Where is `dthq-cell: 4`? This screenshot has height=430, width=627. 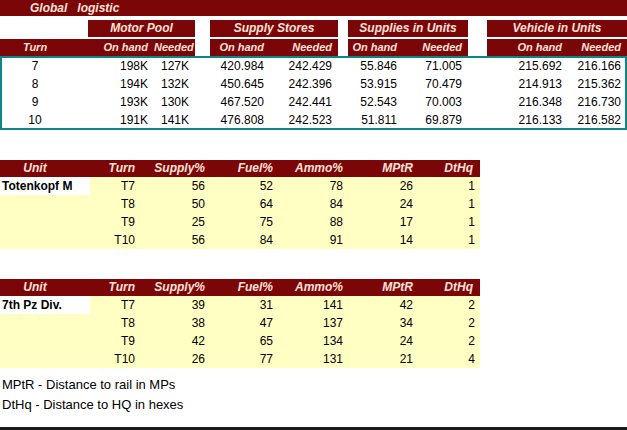 dthq-cell: 4 is located at coordinates (450, 359).